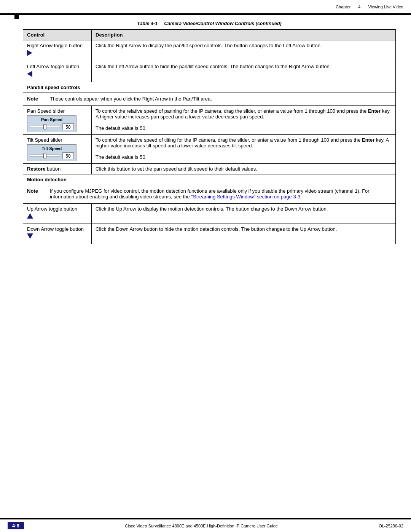 Image resolution: width=411 pixels, height=532 pixels. What do you see at coordinates (244, 51) in the screenshot?
I see `desc-cell: Click the Right Arrow to display the pan…` at bounding box center [244, 51].